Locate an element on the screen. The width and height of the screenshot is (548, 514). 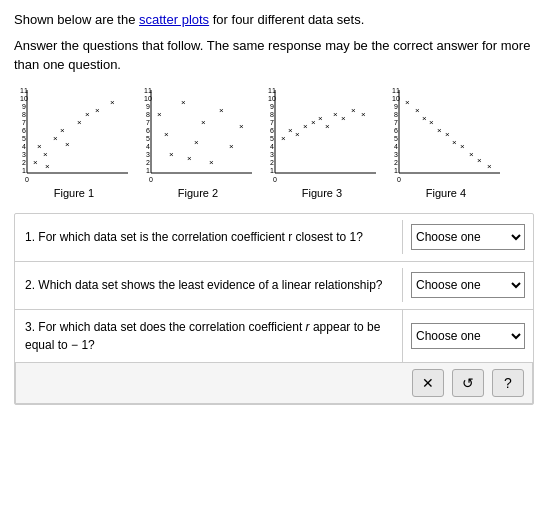
question-2-select: Choose one Figure 1 Figure 2 Figure 3 Fi… is located at coordinates (468, 285).